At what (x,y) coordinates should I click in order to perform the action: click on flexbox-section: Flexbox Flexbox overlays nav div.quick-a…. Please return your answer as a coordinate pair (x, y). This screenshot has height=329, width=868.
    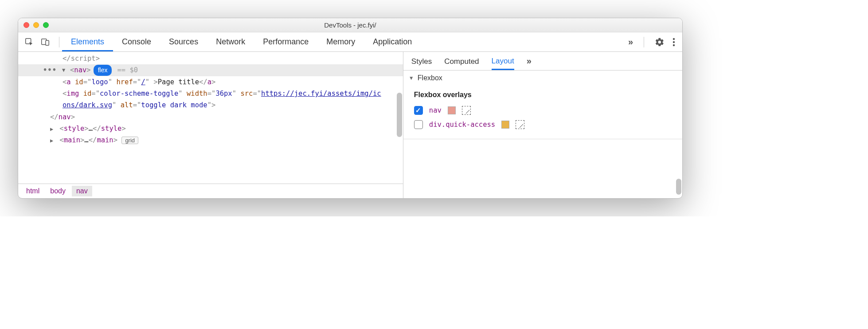
    Looking at the image, I should click on (543, 105).